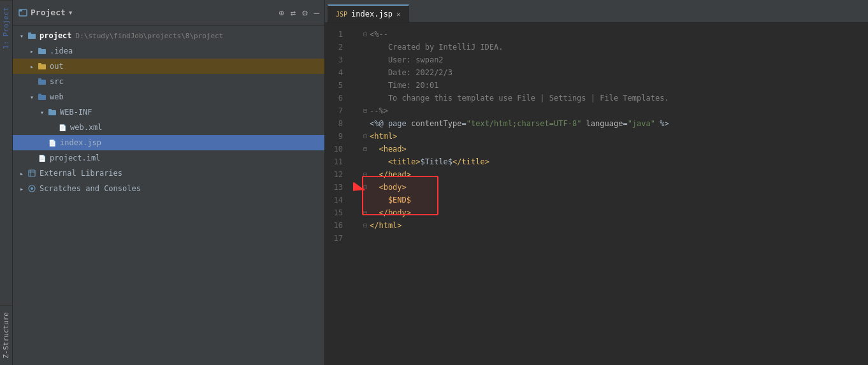  I want to click on label-idea: .idea, so click(61, 51).